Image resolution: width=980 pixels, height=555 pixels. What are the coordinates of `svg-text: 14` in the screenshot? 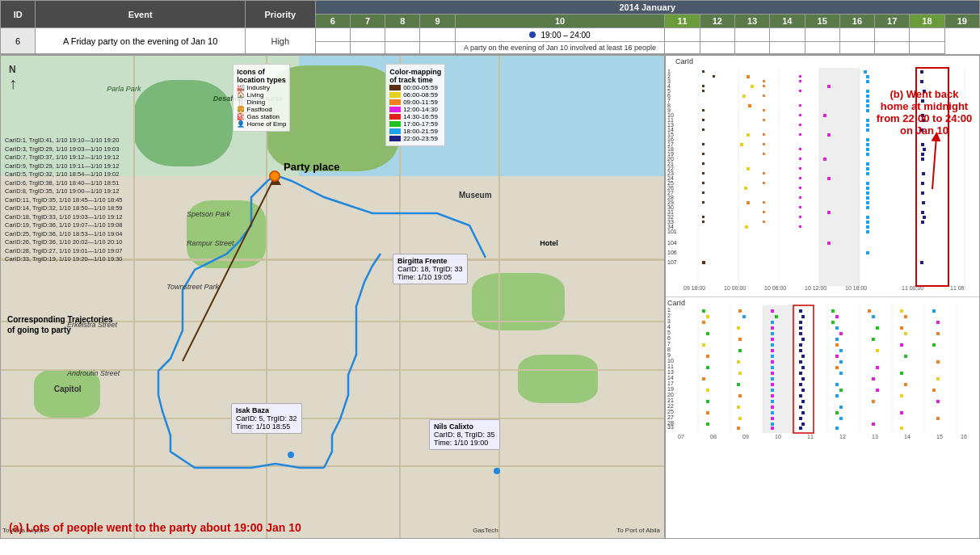 It's located at (671, 378).